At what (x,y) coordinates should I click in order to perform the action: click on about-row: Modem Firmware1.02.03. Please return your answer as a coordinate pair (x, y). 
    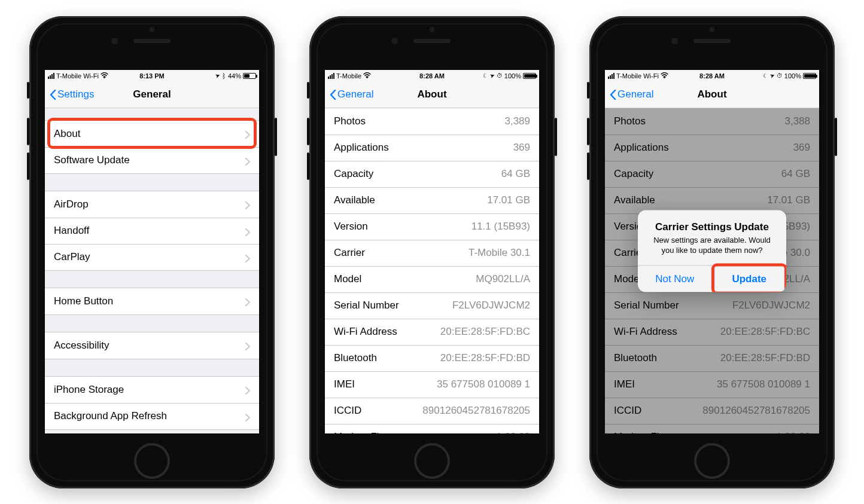
    Looking at the image, I should click on (432, 429).